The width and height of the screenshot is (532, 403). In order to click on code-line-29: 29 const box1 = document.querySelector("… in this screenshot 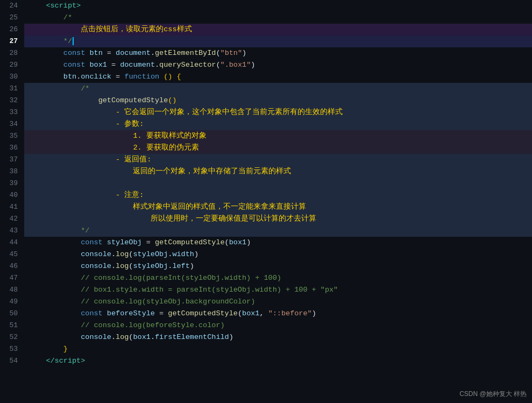, I will do `click(266, 65)`.